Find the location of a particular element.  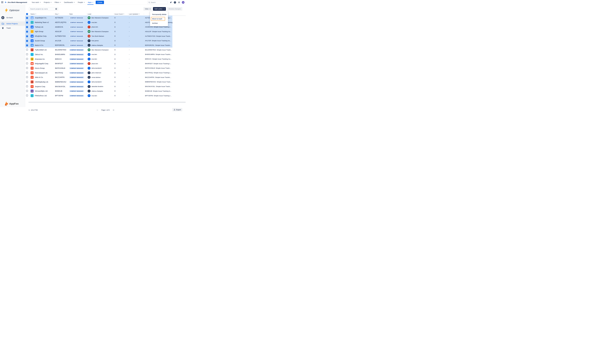

table-row: ☰ Etamubazjod Ltd. BKSTRXQ COMPANY MANAG… is located at coordinates (99, 73).